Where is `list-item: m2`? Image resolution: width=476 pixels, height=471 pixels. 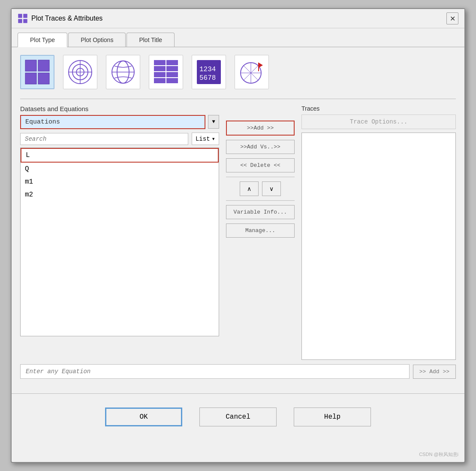
list-item: m2 is located at coordinates (120, 195).